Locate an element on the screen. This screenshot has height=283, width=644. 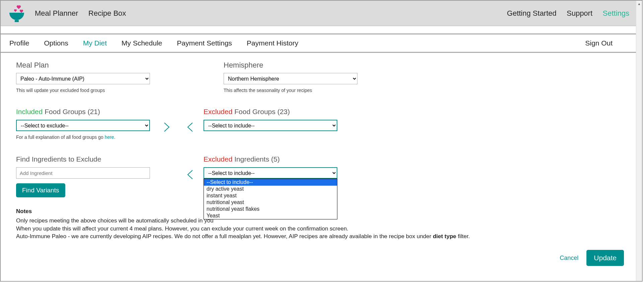
top-navbar: Meal Planner Recipe Box Getting Started … is located at coordinates (318, 13).